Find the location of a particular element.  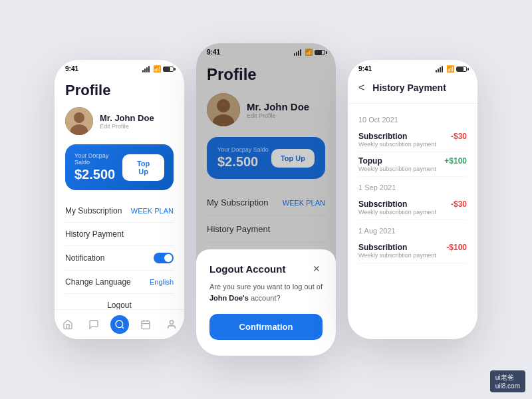

wifi-icon: 📶 is located at coordinates (157, 69).